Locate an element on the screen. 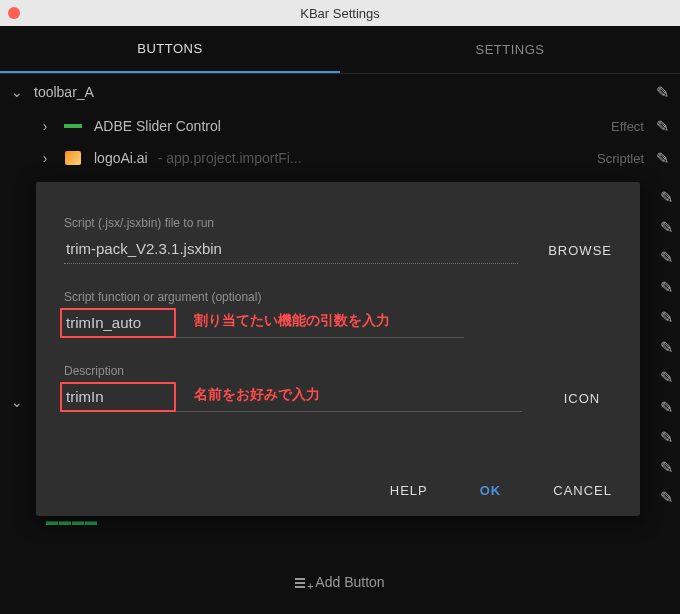 The image size is (680, 614). browse-button: BROWSE is located at coordinates (580, 254).